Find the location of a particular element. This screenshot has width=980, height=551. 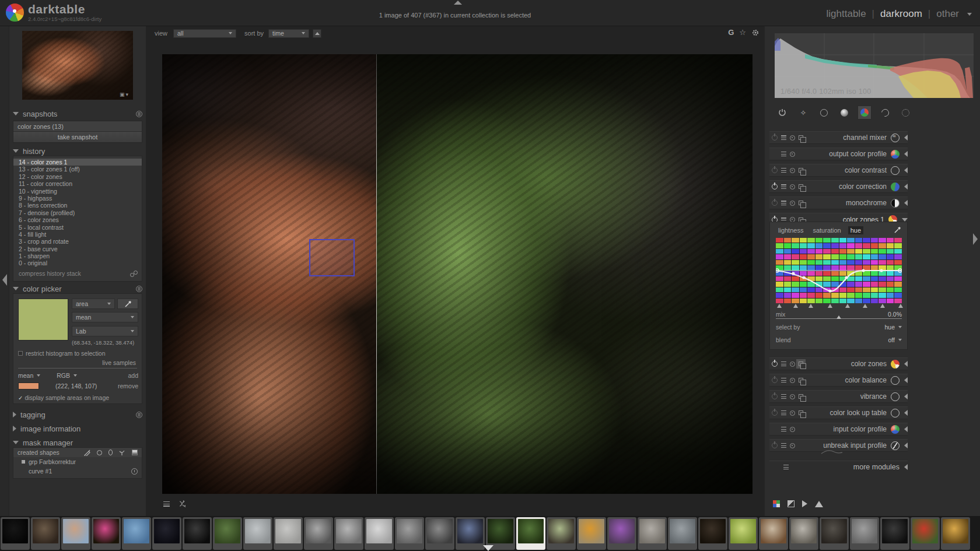

module-output-color-profile: output color profile is located at coordinates (839, 154).